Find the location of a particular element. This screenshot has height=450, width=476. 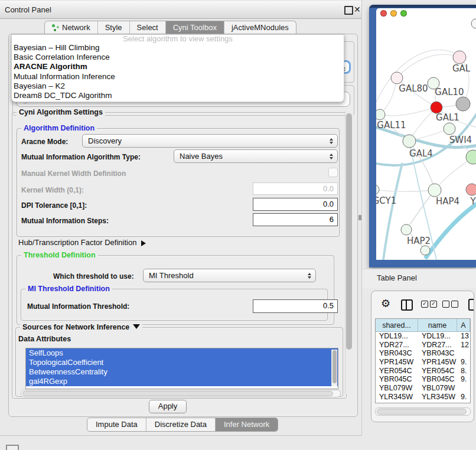

collapsed-panel-icon is located at coordinates (12, 448).